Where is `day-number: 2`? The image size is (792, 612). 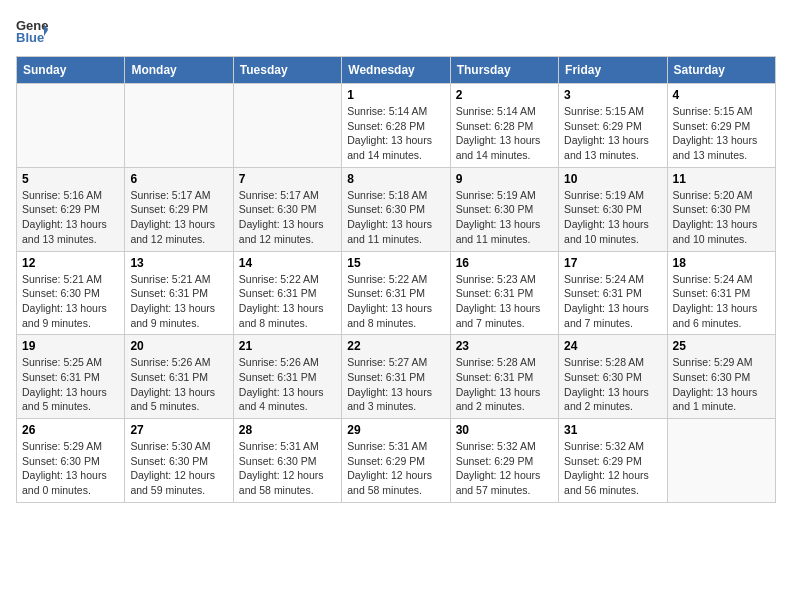 day-number: 2 is located at coordinates (504, 95).